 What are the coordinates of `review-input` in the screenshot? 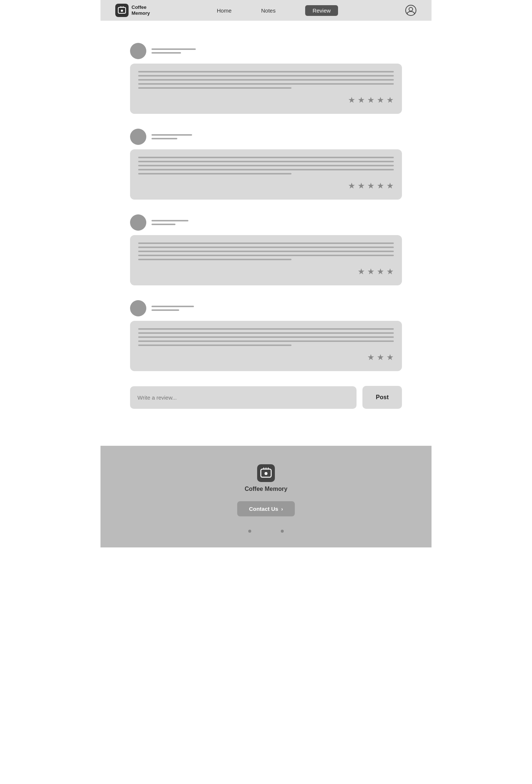 It's located at (243, 398).